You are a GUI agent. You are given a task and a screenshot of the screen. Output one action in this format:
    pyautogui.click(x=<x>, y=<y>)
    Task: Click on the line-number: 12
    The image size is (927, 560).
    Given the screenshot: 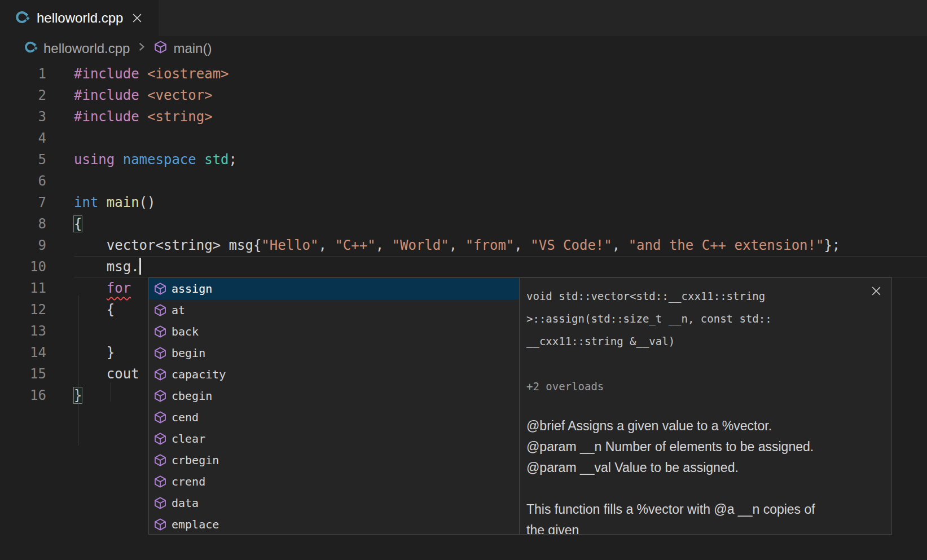 What is the action you would take?
    pyautogui.click(x=23, y=310)
    